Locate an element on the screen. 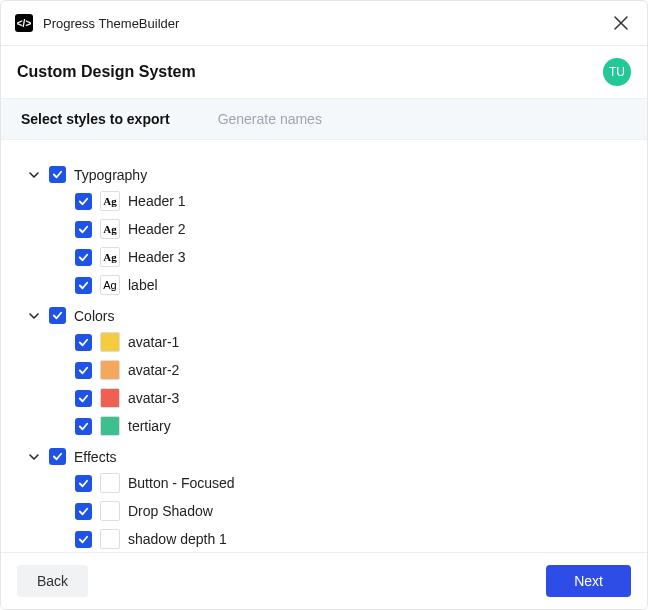  item-label: Header 2 is located at coordinates (157, 229).